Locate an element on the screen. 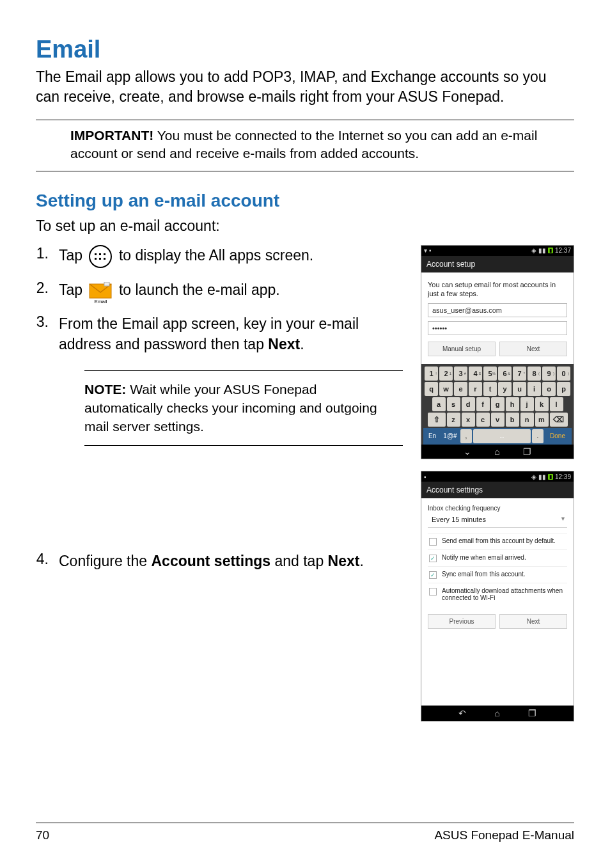 The height and width of the screenshot is (868, 610). previous-button: Previous is located at coordinates (462, 622).